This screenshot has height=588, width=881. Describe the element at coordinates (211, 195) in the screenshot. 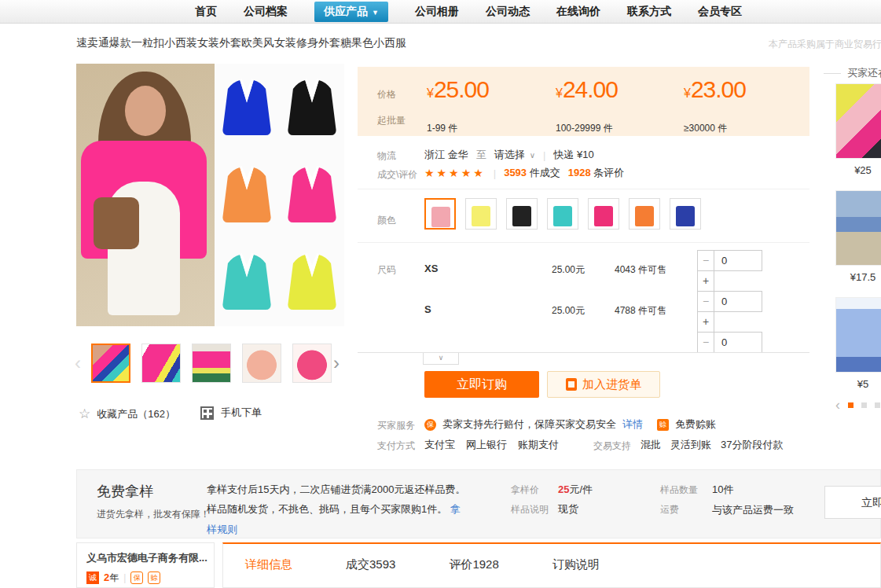

I see `product-main-image` at that location.